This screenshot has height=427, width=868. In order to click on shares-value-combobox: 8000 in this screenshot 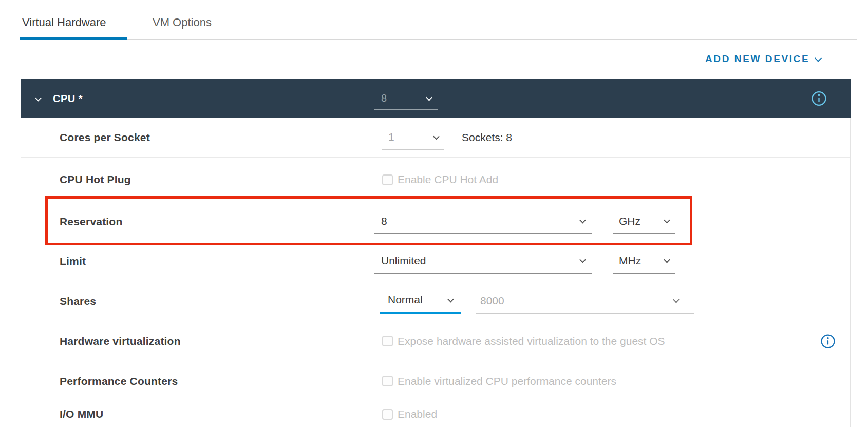, I will do `click(585, 301)`.